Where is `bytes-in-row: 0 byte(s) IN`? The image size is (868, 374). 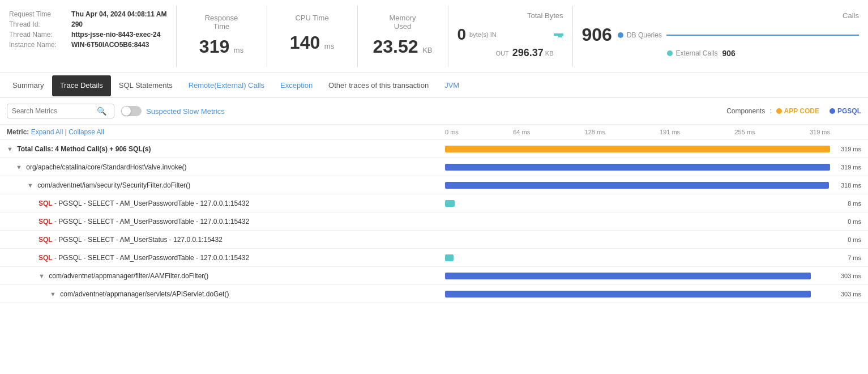
bytes-in-row: 0 byte(s) IN is located at coordinates (511, 35).